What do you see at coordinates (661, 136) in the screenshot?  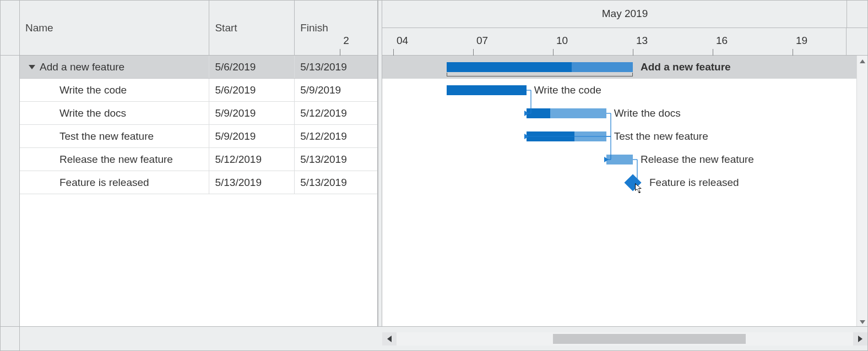 I see `gantt-bar-label: Test the new feature` at bounding box center [661, 136].